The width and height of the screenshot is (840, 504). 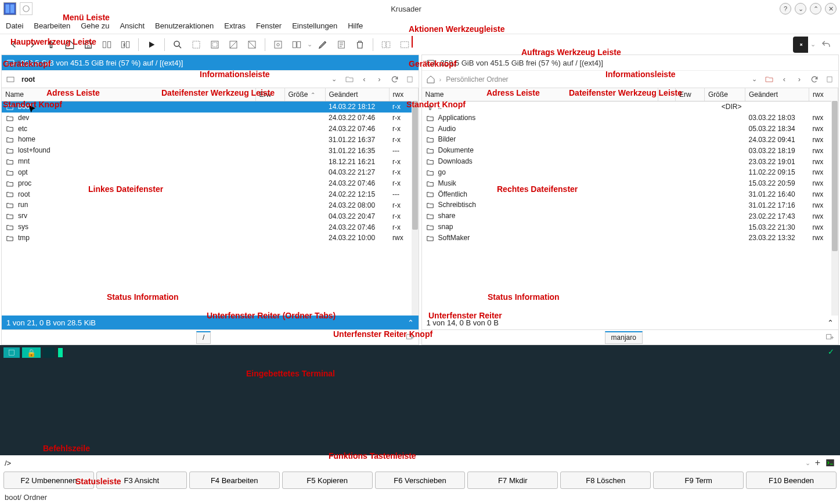 I want to click on select-all-button, so click(x=215, y=45).